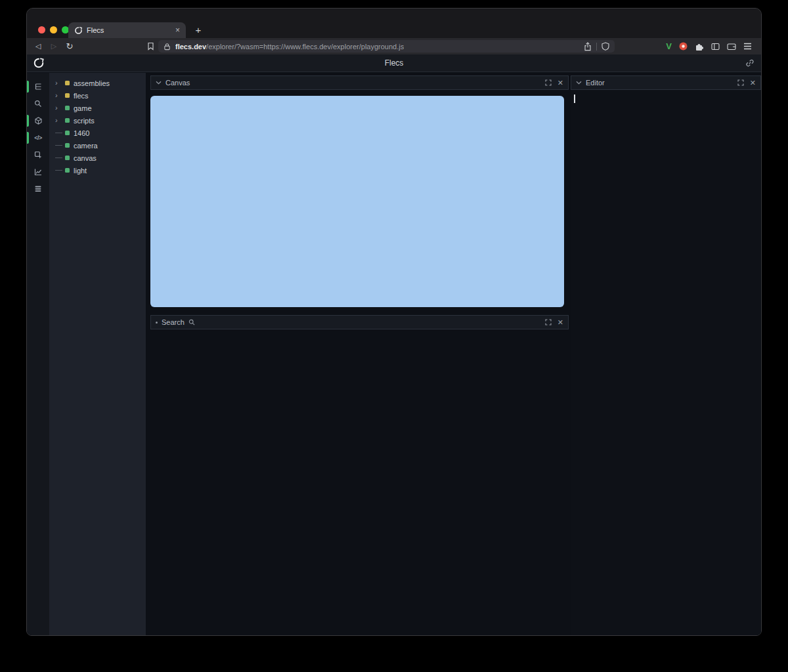 Image resolution: width=788 pixels, height=672 pixels. I want to click on sidebar-item-search, so click(38, 104).